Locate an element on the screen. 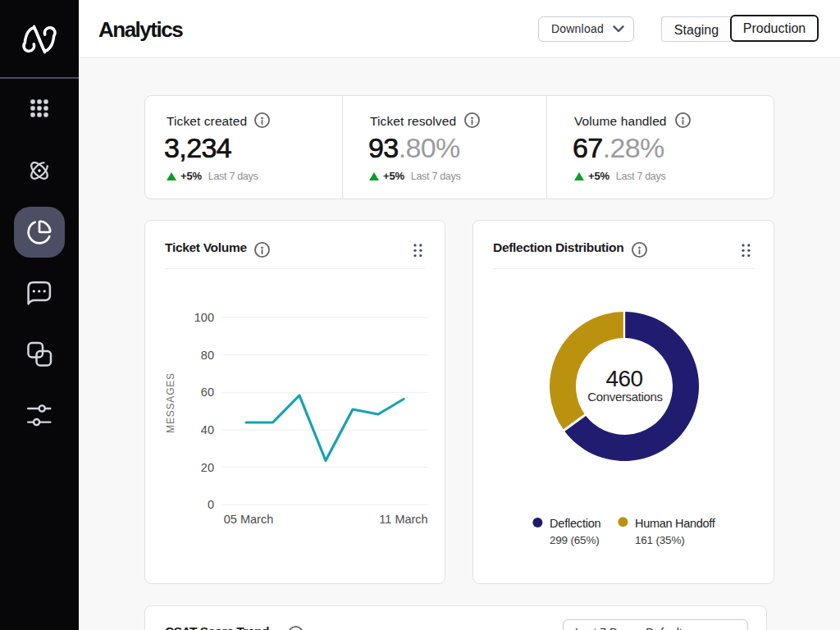 This screenshot has width=840, height=630. svg-text: Human Handoff is located at coordinates (676, 523).